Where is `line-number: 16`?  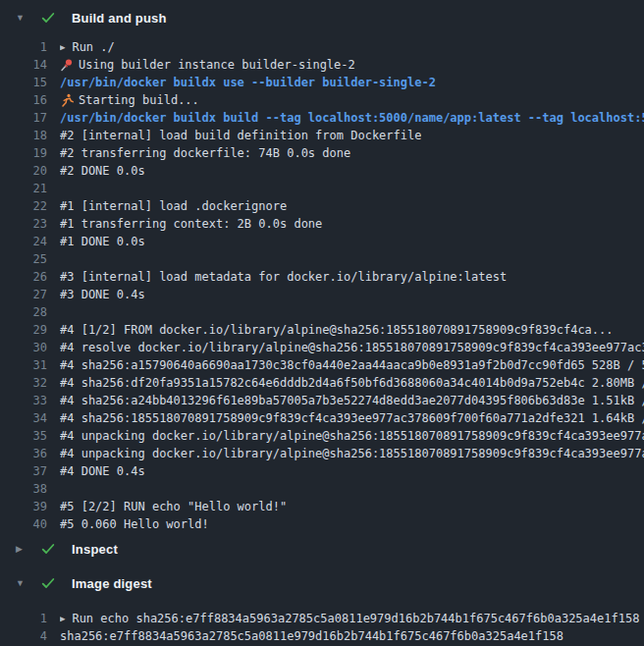
line-number: 16 is located at coordinates (24, 100).